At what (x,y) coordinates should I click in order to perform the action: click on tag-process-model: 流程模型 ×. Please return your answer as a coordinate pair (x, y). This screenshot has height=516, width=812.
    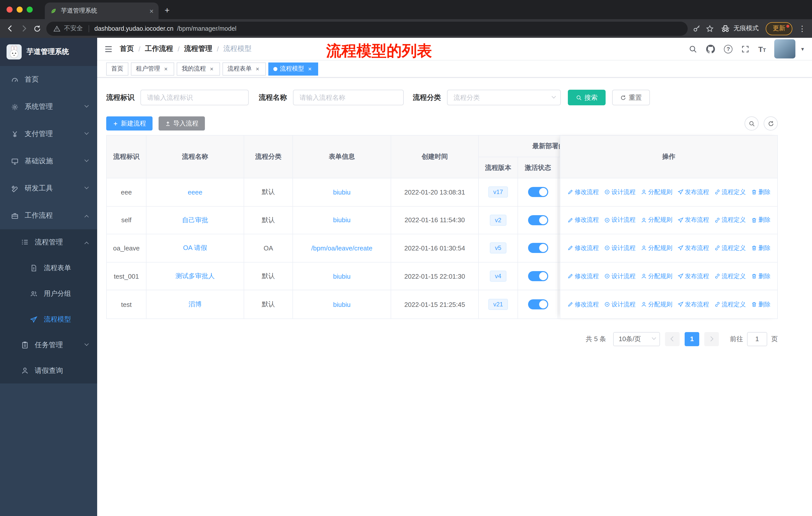
    Looking at the image, I should click on (293, 69).